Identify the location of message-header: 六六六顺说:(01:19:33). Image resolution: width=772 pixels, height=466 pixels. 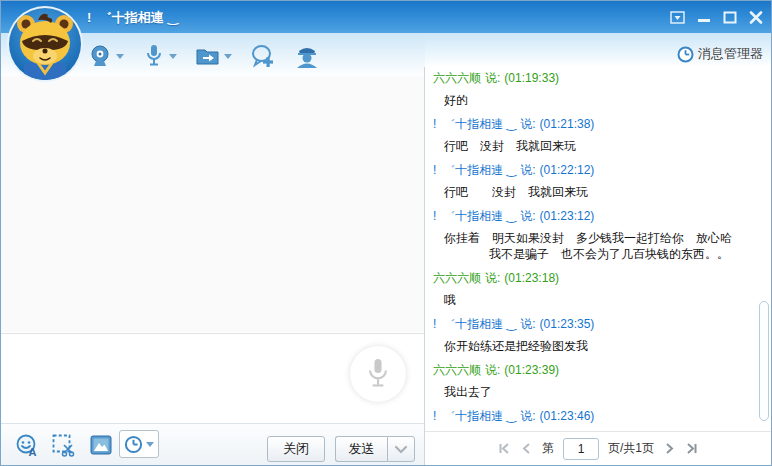
(595, 78).